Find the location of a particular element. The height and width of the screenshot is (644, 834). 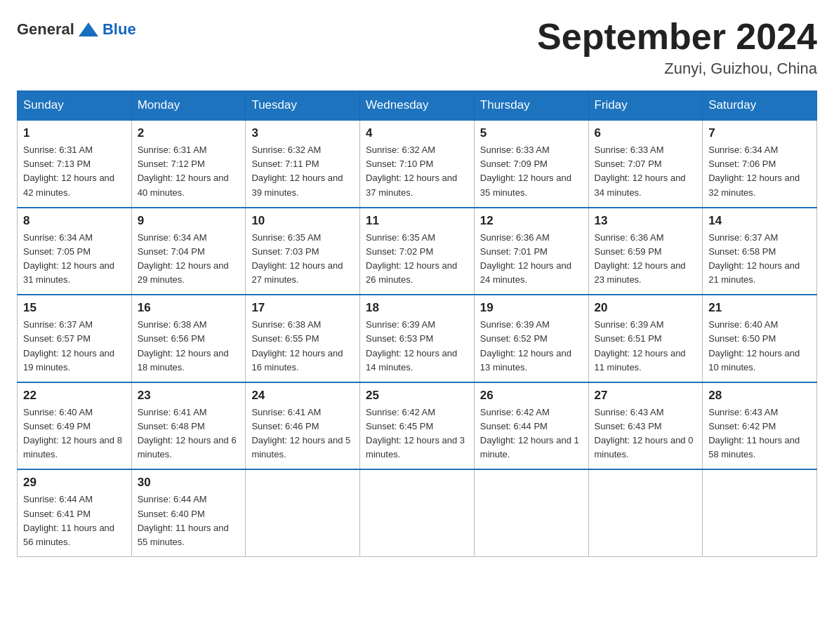

table-row: 25Sunrise: 6:42 AMSunset: 6:45 PMDayligh… is located at coordinates (417, 427).